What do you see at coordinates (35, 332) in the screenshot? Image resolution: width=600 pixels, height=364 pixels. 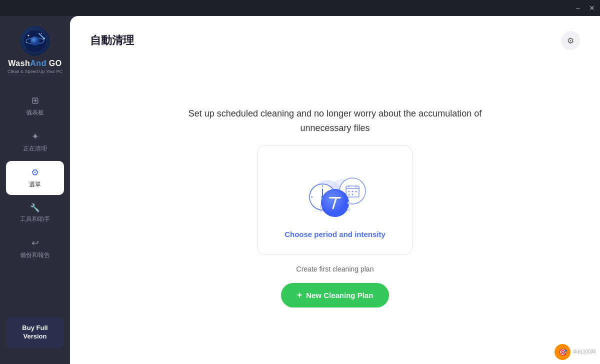 I see `buy-button-wrapper: Buy FullVersion` at bounding box center [35, 332].